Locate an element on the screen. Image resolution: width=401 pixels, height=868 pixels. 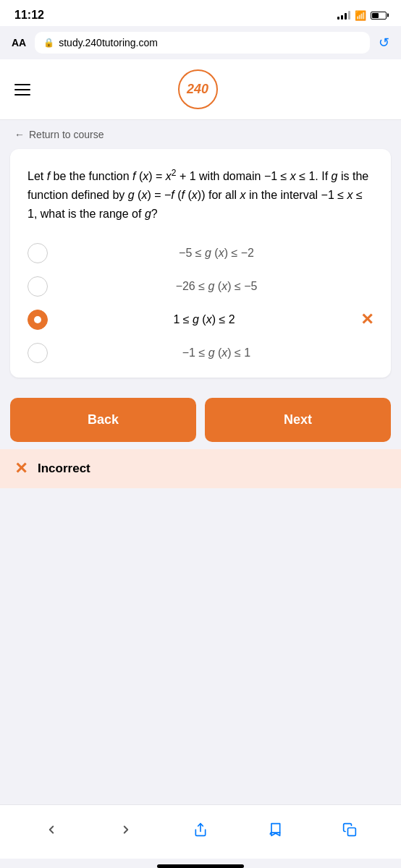
browser-back-button is located at coordinates (51, 830).